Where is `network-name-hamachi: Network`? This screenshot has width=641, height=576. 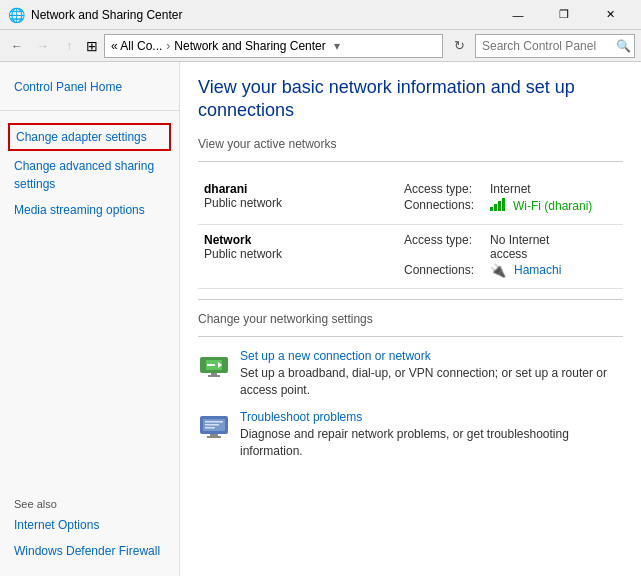 network-name-hamachi: Network is located at coordinates (298, 240).